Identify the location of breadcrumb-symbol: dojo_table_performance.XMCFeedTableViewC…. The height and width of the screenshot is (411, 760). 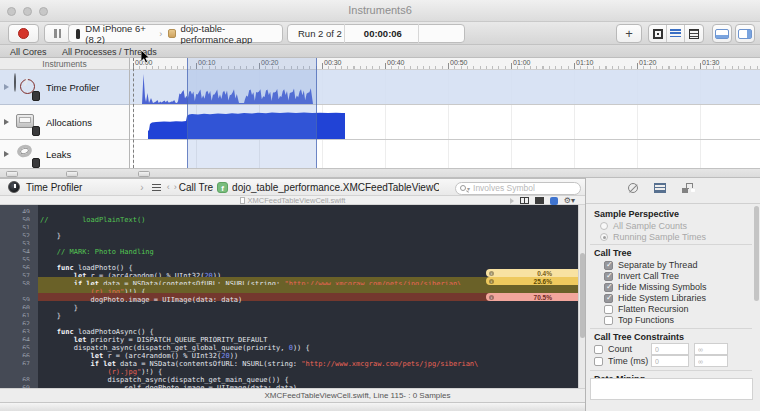
(336, 188).